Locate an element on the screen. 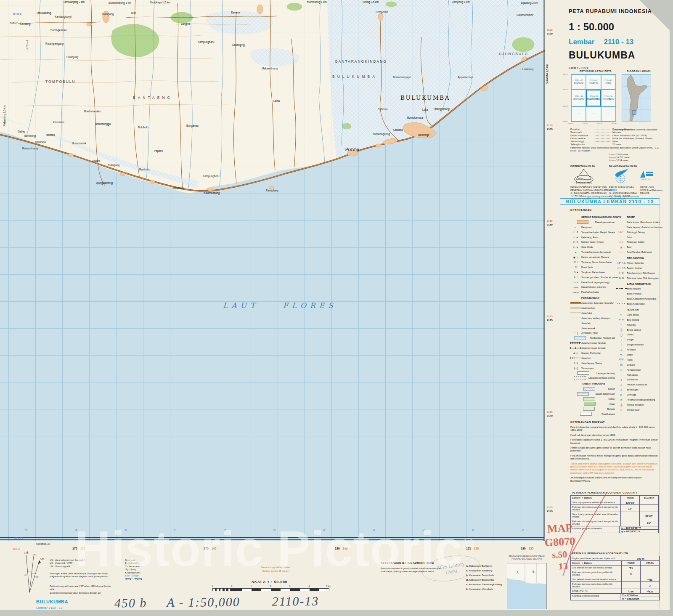 Image resolution: width=673 pixels, height=616 pixels. legend-symbol: ▲ is located at coordinates (576, 252).